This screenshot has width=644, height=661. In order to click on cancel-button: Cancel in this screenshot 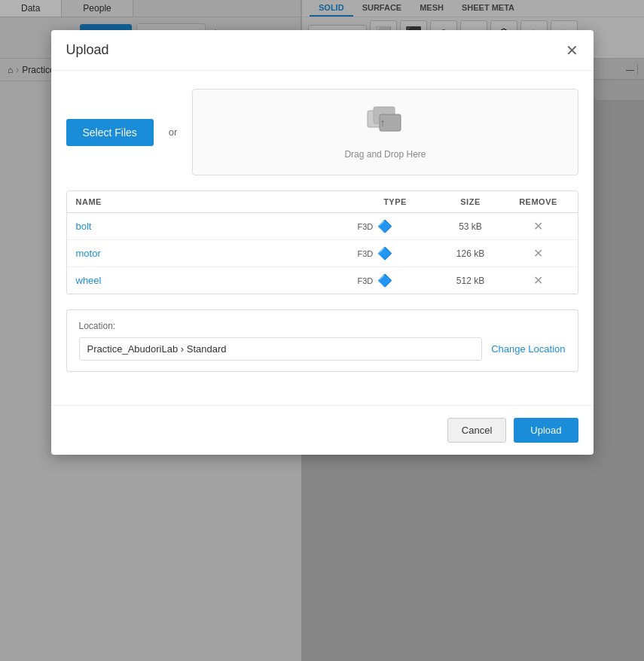, I will do `click(477, 431)`.